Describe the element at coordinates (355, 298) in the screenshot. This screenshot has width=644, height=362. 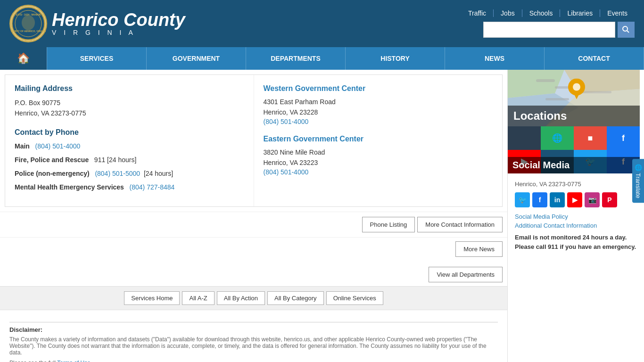
I see `online-services-button: Online Services` at that location.